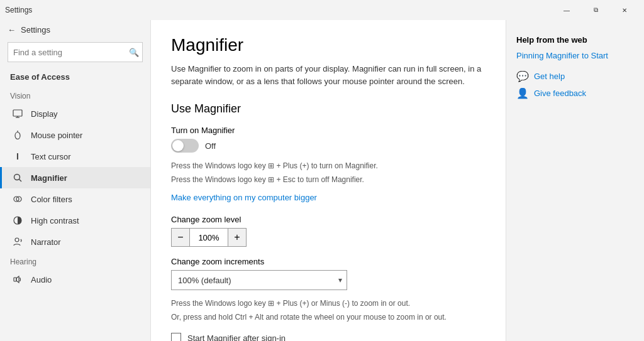 The width and height of the screenshot is (644, 341). What do you see at coordinates (75, 78) in the screenshot?
I see `breadcrumb: Ease of Access` at bounding box center [75, 78].